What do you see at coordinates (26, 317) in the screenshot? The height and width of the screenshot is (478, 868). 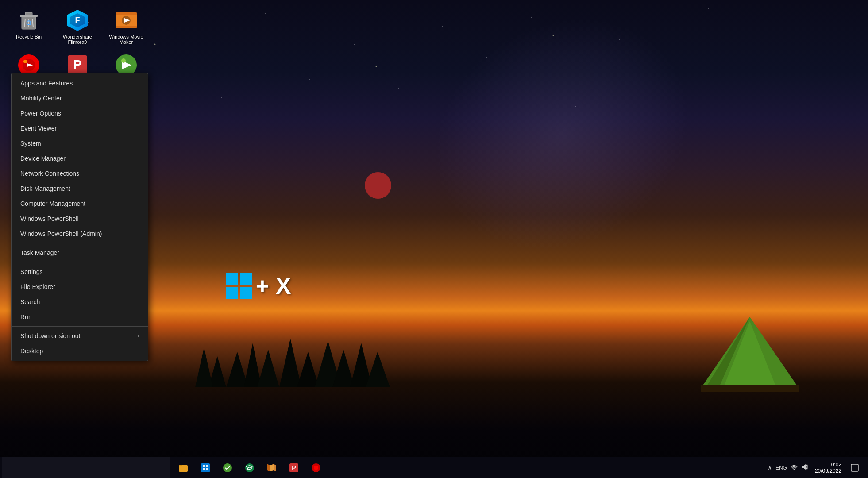 I see `menu-item-label-run: Run` at bounding box center [26, 317].